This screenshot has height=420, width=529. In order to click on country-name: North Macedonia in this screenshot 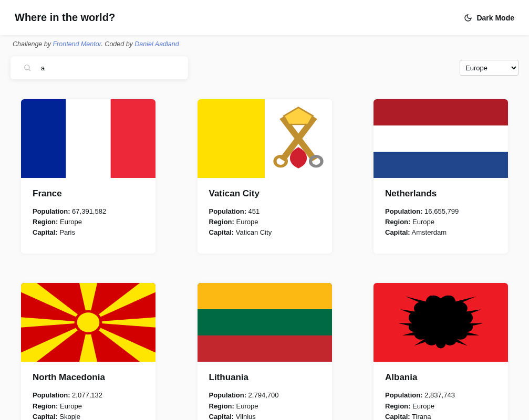, I will do `click(88, 377)`.